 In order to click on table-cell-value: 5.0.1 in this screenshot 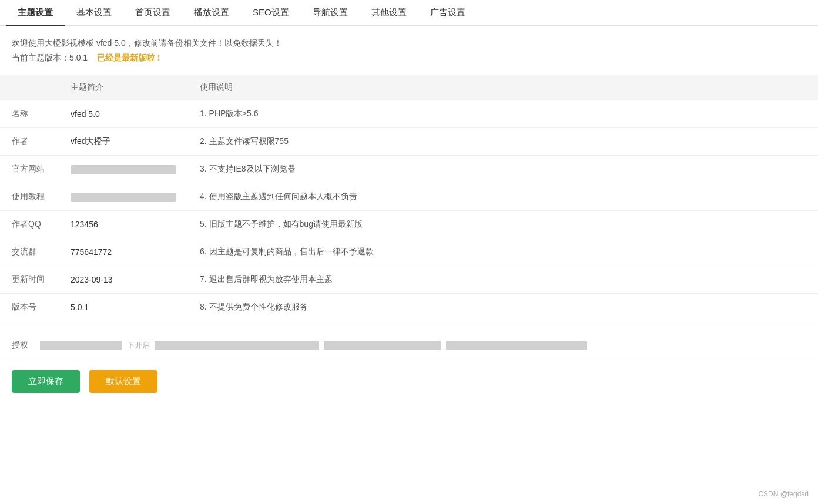, I will do `click(123, 308)`.